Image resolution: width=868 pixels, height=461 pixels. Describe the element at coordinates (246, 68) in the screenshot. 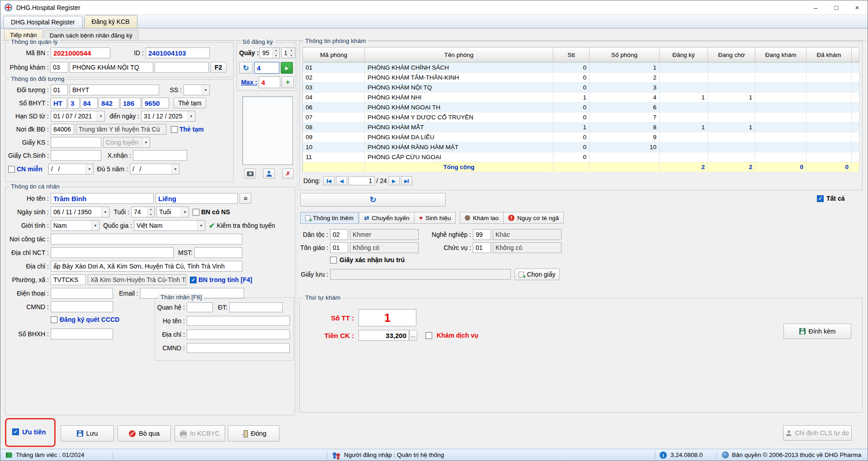

I see `refresh-number-button: ↻` at that location.